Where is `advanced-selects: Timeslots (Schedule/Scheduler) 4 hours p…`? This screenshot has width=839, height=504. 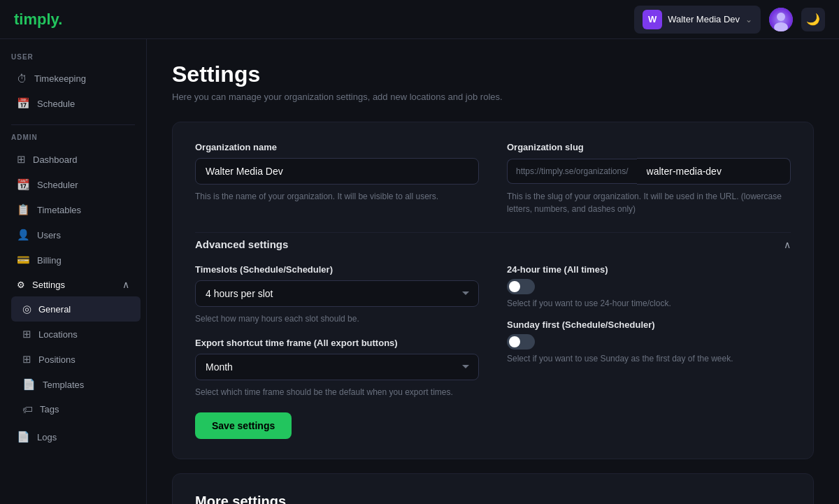 advanced-selects: Timeslots (Schedule/Scheduler) 4 hours p… is located at coordinates (337, 331).